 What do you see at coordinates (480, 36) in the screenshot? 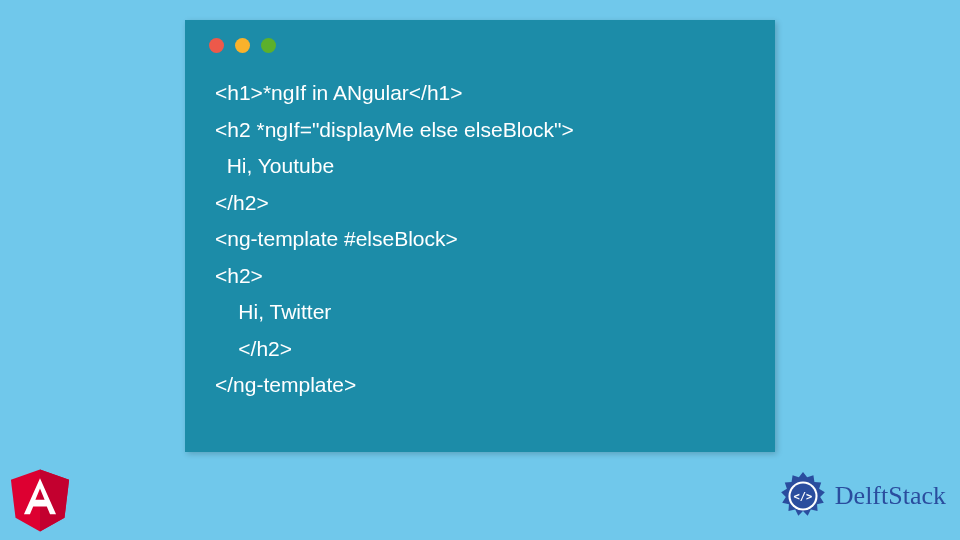
I see `window-controls` at bounding box center [480, 36].